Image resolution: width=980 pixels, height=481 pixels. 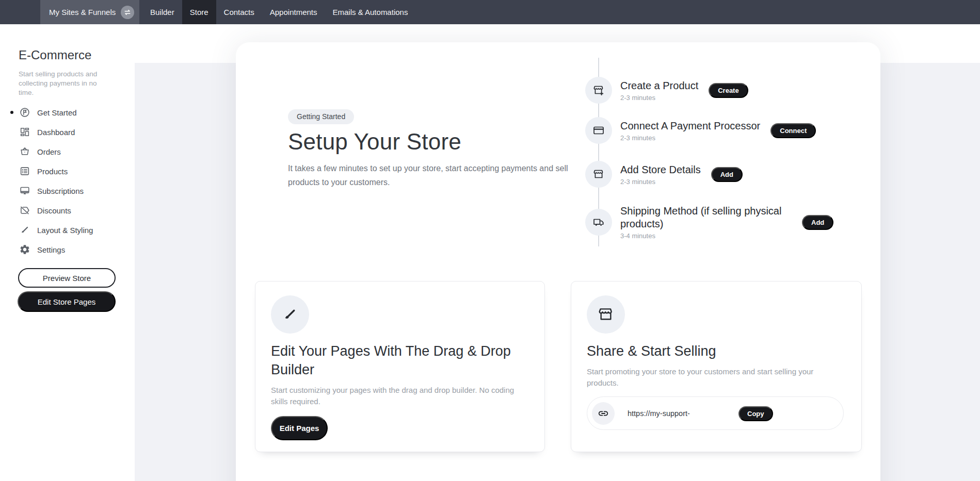 What do you see at coordinates (706, 218) in the screenshot?
I see `checklist-title: Shipping Method (if selling physical pro…` at bounding box center [706, 218].